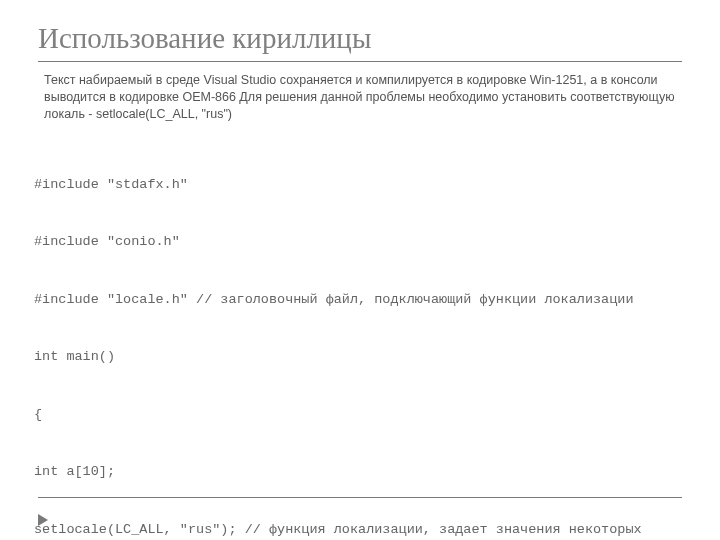 The image size is (720, 540). Describe the element at coordinates (360, 498) in the screenshot. I see `divider-bottom` at that location.